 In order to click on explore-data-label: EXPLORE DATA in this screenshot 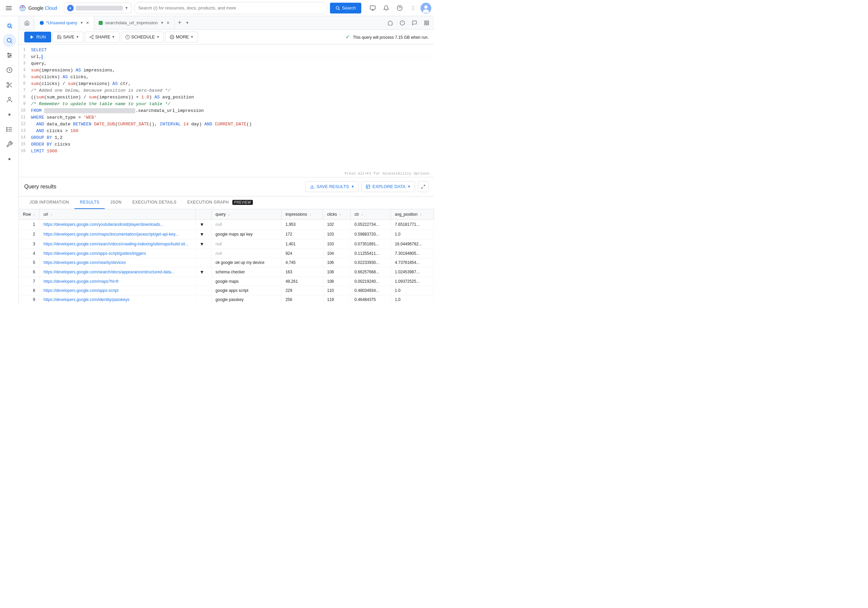, I will do `click(389, 187)`.